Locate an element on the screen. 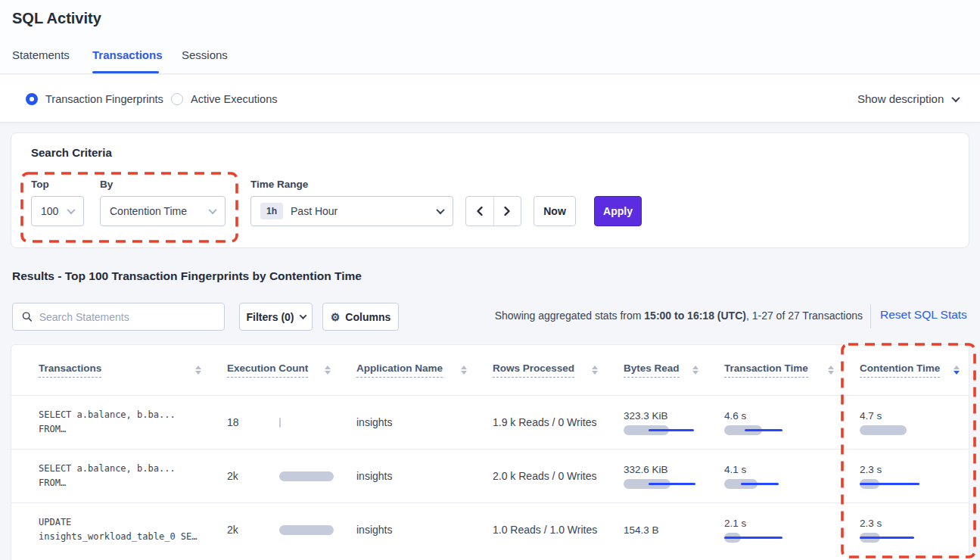 The height and width of the screenshot is (560, 980). sort-icon-active-desc is located at coordinates (957, 370).